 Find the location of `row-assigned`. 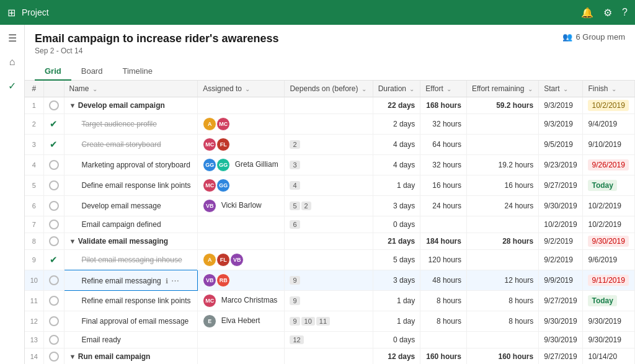

row-assigned is located at coordinates (241, 105).